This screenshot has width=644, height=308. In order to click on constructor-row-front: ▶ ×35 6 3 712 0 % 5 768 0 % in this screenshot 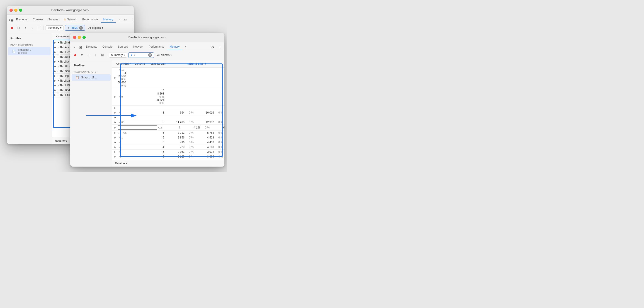, I will do `click(168, 133)`.